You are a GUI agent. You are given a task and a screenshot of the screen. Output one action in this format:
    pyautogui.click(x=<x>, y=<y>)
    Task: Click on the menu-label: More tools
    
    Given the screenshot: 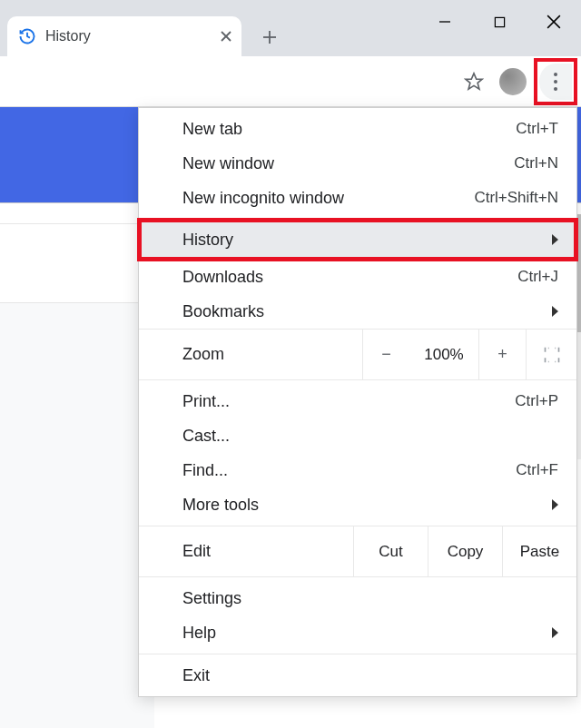 What is the action you would take?
    pyautogui.click(x=221, y=505)
    